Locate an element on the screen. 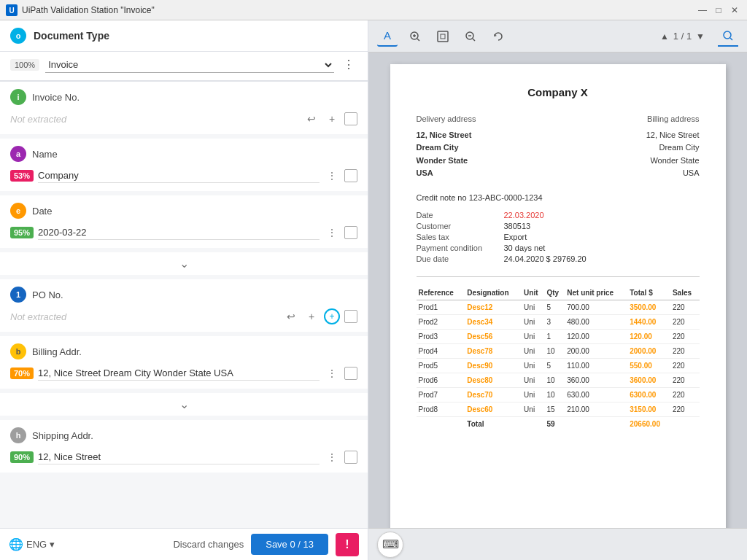  cell-4-2: Uni is located at coordinates (533, 365).